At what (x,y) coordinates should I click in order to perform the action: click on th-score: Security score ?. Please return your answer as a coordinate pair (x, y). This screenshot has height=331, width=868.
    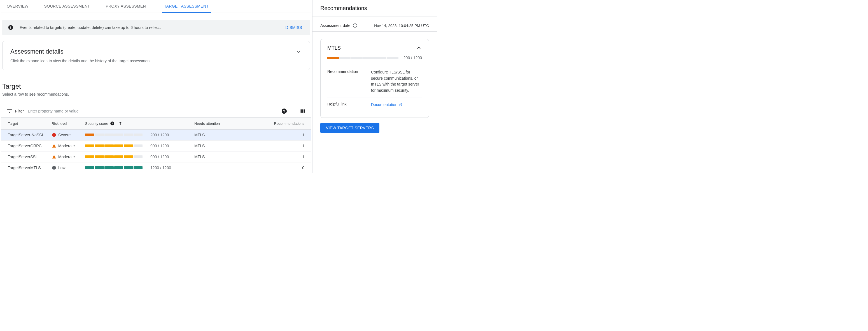
    Looking at the image, I should click on (137, 123).